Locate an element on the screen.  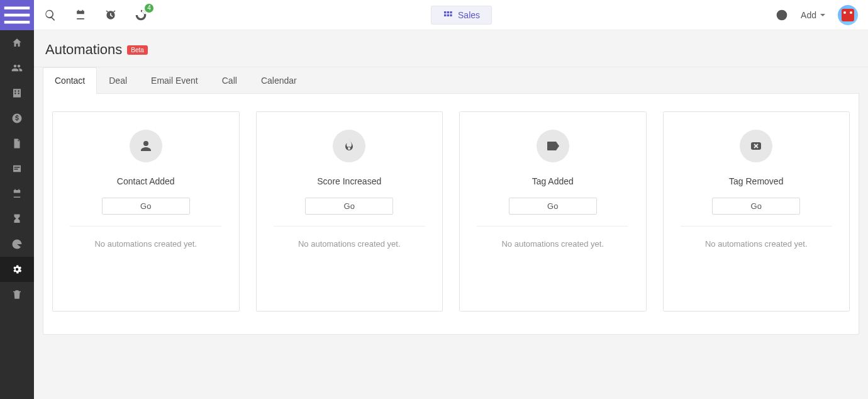
fire-icon is located at coordinates (349, 146).